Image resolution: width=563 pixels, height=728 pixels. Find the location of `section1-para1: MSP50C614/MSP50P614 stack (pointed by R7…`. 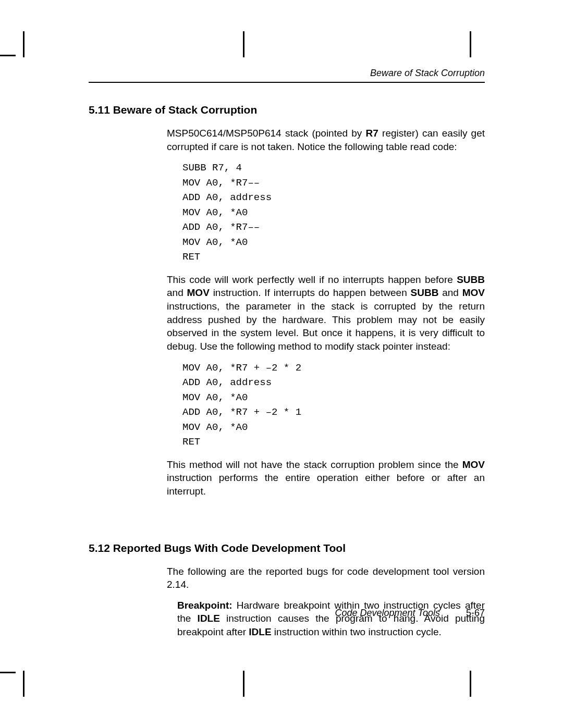

section1-para1: MSP50C614/MSP50P614 stack (pointed by R7… is located at coordinates (326, 140).